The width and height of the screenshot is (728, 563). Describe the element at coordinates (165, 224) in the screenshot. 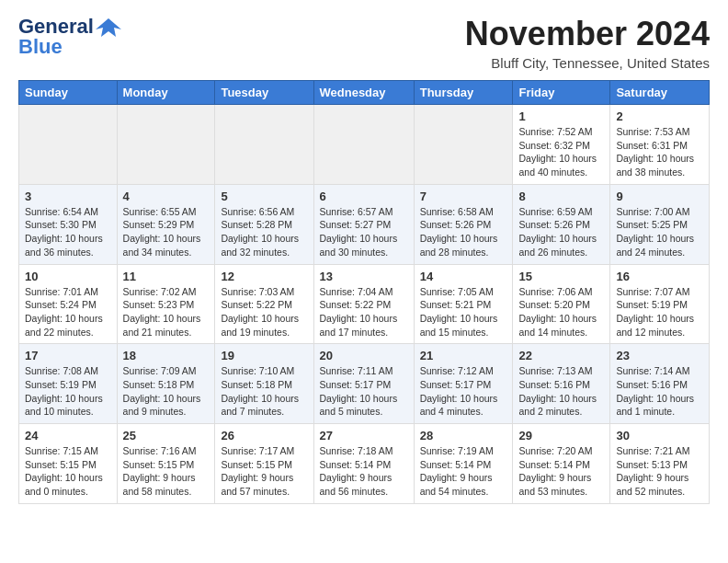

I see `calendar-day-cell: 4Sunrise: 6:55 AMSunset: 5:29 PMDaylight…` at that location.